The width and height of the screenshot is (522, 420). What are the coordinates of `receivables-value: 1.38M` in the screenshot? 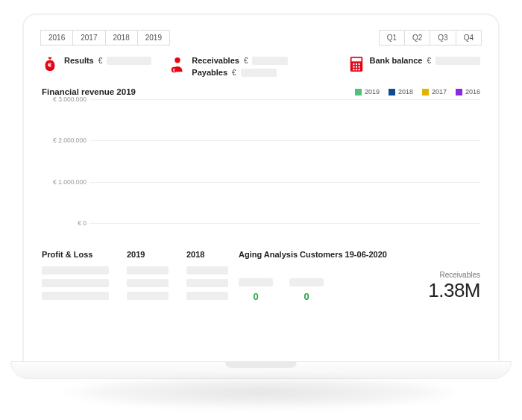 It's located at (454, 291).